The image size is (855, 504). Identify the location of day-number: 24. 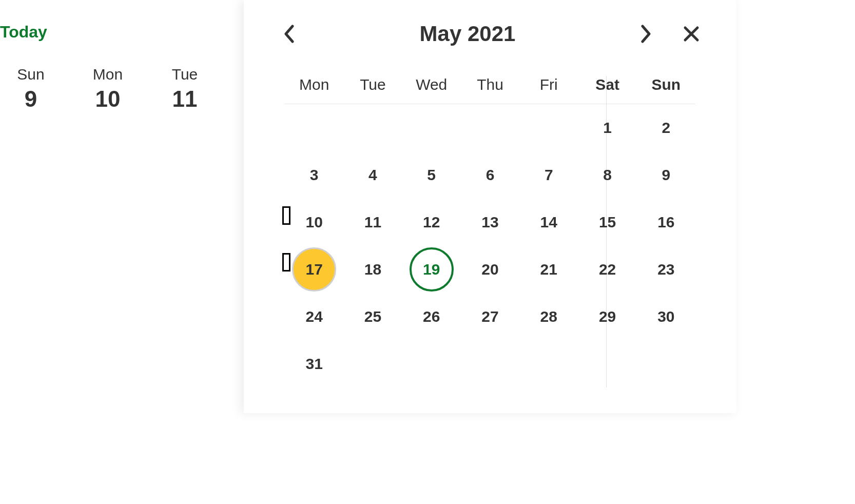
(314, 317).